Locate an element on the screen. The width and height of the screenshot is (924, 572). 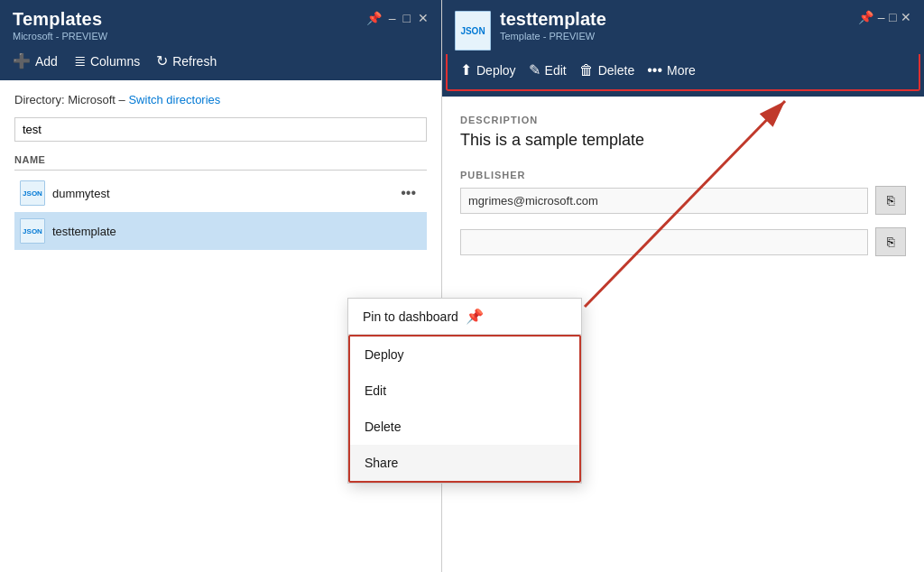
minimize-icon: – is located at coordinates (393, 18).